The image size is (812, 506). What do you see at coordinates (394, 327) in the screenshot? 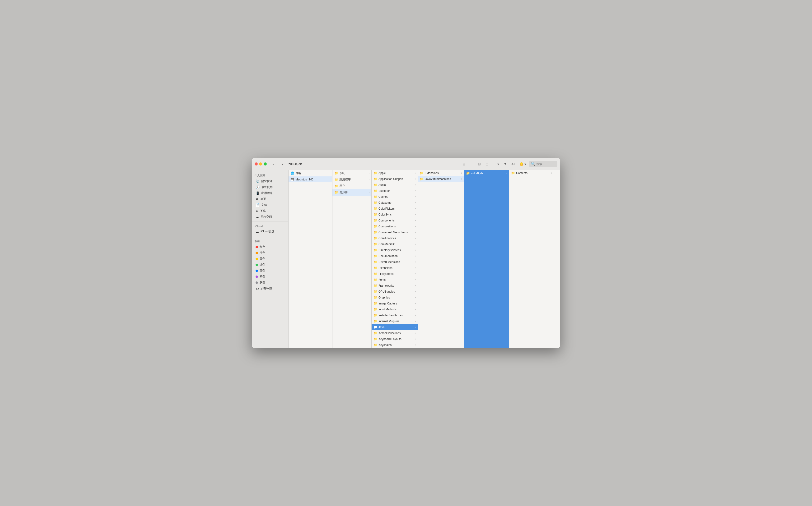
I see `list-item-java: 📁 Java ›` at bounding box center [394, 327].